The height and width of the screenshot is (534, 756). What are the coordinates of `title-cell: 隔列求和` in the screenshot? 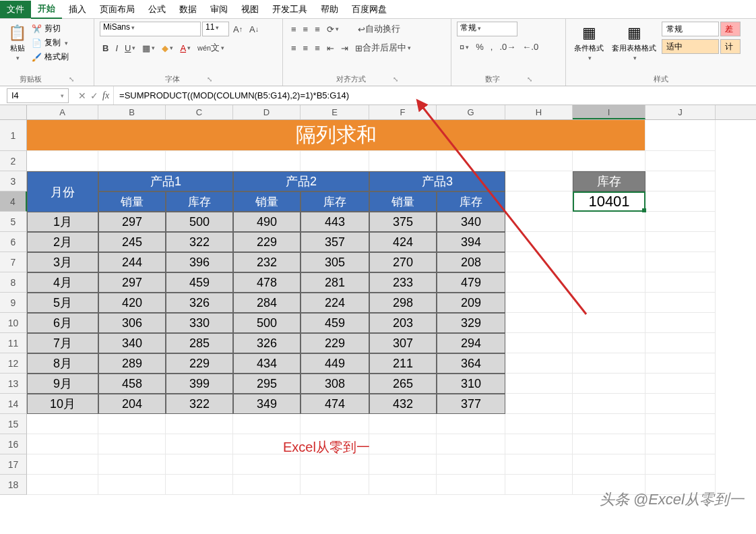 It's located at (336, 136).